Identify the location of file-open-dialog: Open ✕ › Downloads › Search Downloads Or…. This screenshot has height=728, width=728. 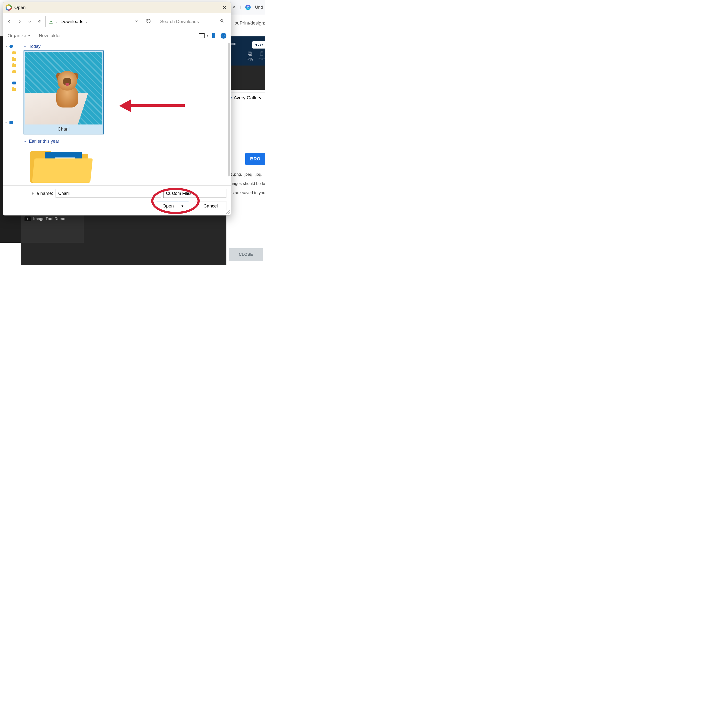
(117, 109).